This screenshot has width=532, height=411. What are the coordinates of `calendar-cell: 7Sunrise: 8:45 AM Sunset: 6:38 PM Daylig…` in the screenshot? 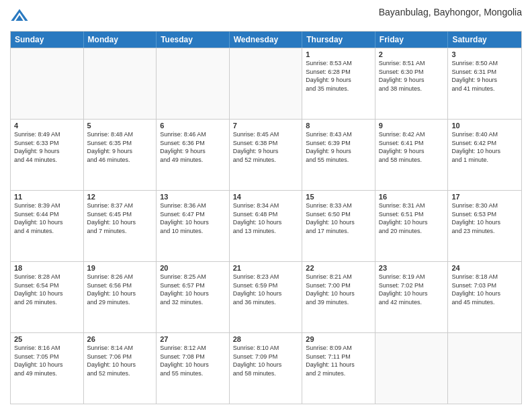 It's located at (266, 154).